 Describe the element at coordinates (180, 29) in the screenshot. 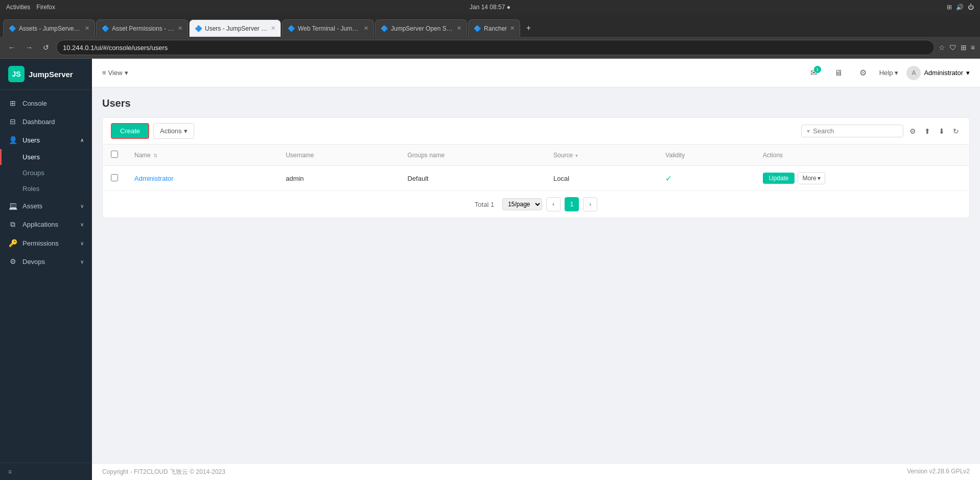

I see `tab-close-permissions: ✕` at that location.